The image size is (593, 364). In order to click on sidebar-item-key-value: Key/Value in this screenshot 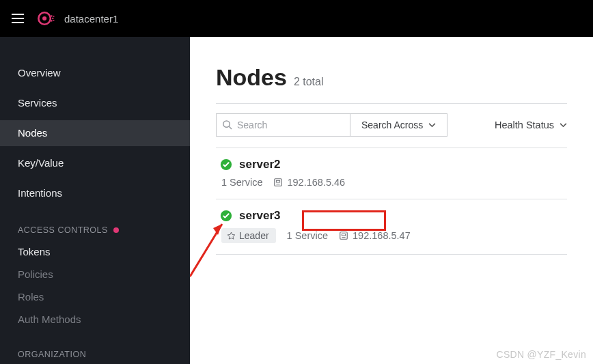, I will do `click(95, 163)`.